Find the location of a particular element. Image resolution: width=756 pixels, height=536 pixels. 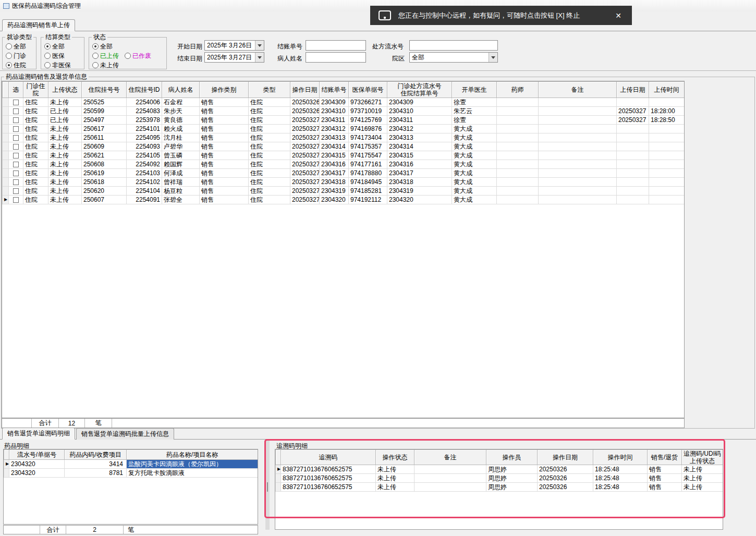

table-row: ▶83872710136760652575未上传周思婷2025032618:25… is located at coordinates (499, 469).